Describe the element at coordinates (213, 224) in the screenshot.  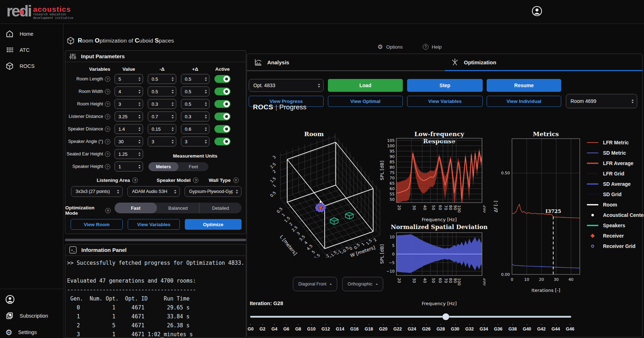
I see `optimize-button: Optimize` at that location.